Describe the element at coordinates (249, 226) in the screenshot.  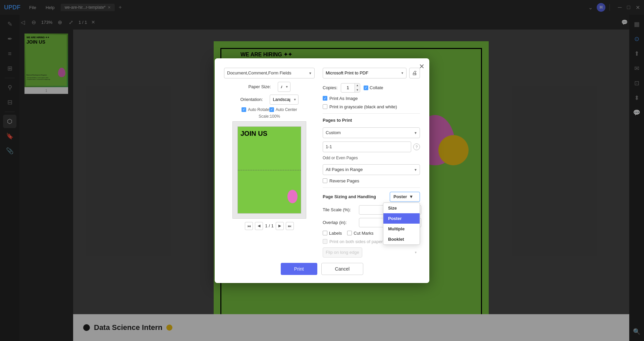
I see `first-page-button: ⏮` at that location.